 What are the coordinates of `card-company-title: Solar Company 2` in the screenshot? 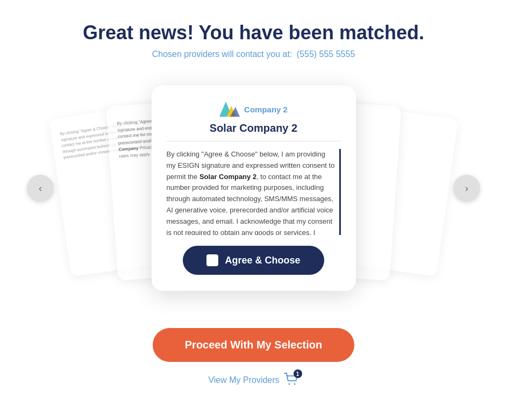 It's located at (254, 128).